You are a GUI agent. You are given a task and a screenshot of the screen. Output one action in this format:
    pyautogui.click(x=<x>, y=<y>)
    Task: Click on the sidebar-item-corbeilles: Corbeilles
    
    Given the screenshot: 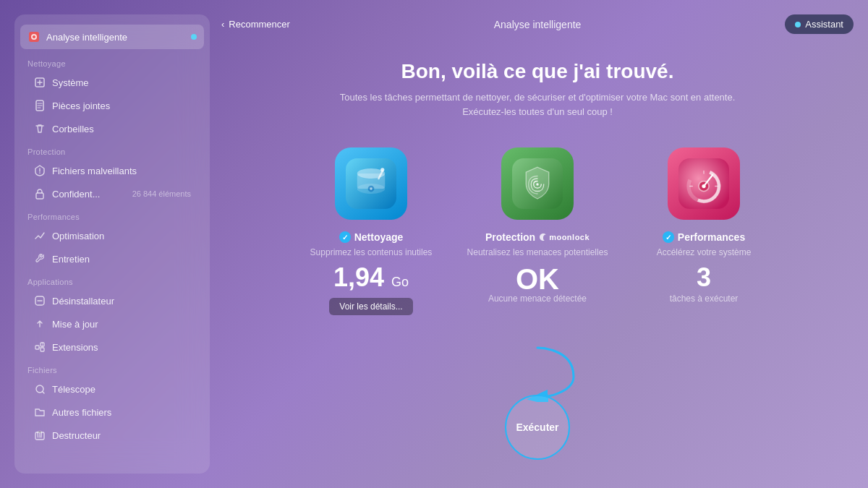 What is the action you would take?
    pyautogui.click(x=112, y=129)
    